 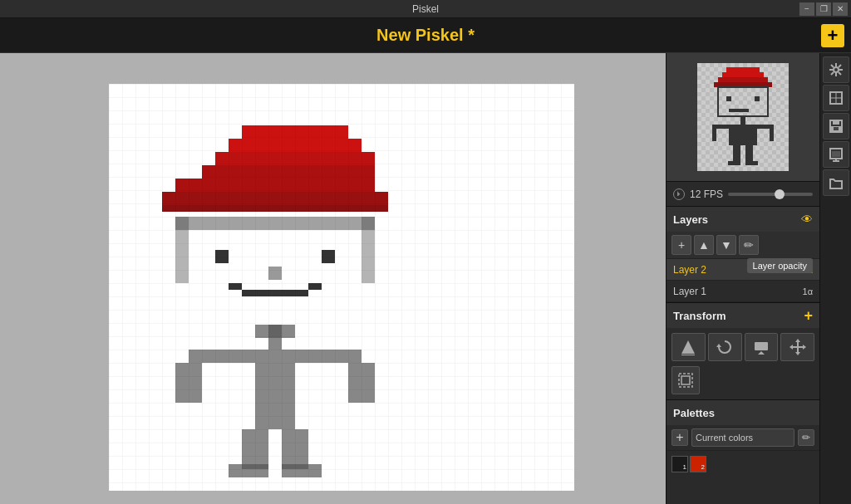 I want to click on save-icon, so click(x=836, y=126).